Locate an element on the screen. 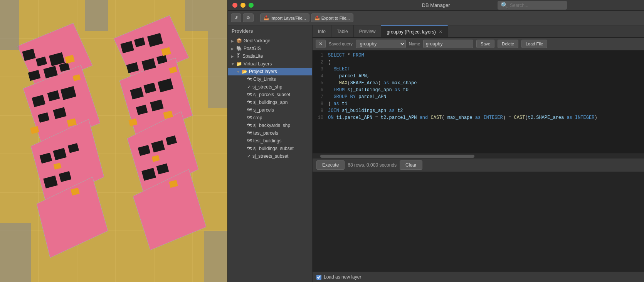 This screenshot has width=644, height=282. sidebar-item-sj-parcels: 🗺 sj_parcels is located at coordinates (270, 110).